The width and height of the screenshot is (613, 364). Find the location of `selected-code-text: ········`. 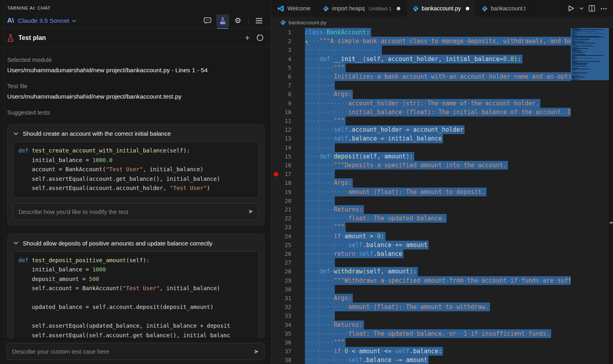

selected-code-text: ········ is located at coordinates (320, 148).